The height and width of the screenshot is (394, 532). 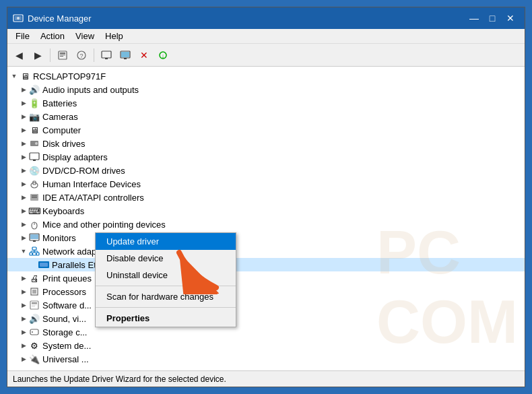 I want to click on tree-item-system: ▶ ⚙ System de..., so click(x=266, y=346).